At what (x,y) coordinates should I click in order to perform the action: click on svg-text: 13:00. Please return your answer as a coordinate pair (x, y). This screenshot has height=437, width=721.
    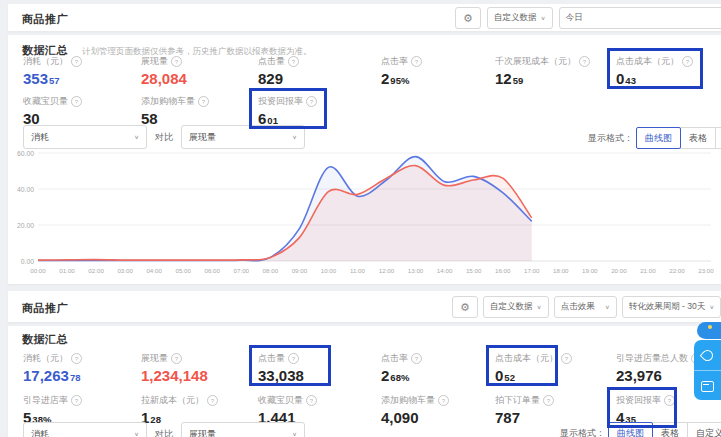
    Looking at the image, I should click on (416, 270).